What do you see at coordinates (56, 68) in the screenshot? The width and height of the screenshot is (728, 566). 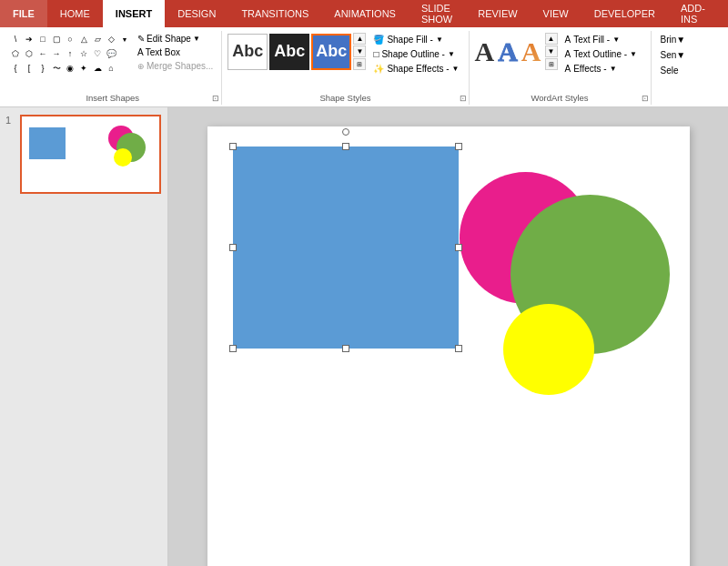 I see `wave-icon: 〜` at bounding box center [56, 68].